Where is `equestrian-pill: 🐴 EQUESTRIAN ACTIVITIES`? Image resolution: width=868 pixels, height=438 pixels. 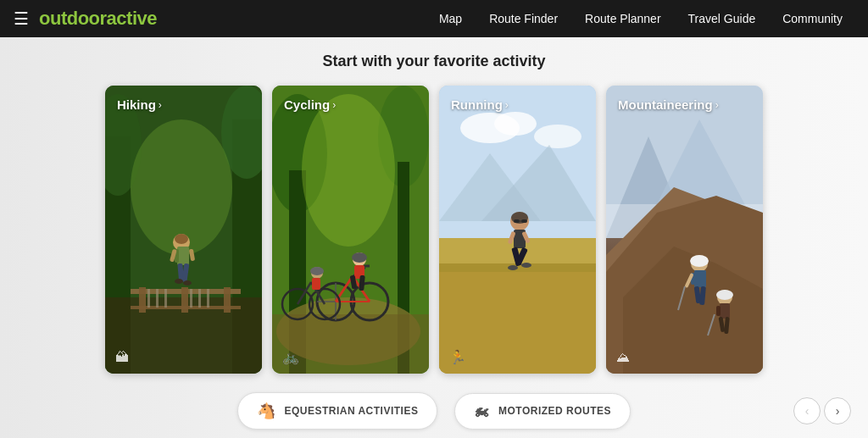 equestrian-pill: 🐴 EQUESTRIAN ACTIVITIES is located at coordinates (337, 411).